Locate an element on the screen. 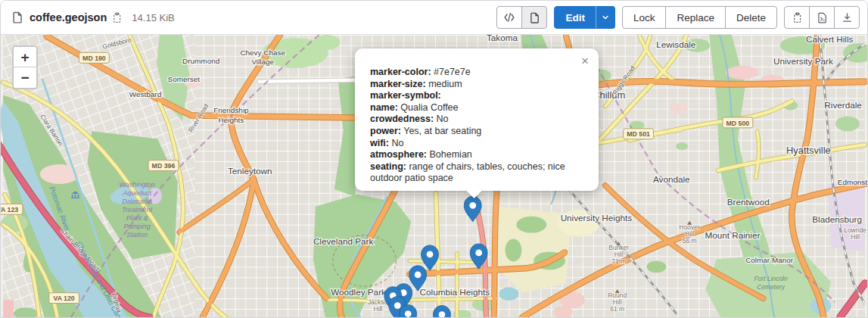 Image resolution: width=868 pixels, height=318 pixels. route-shield: MD 500 is located at coordinates (738, 123).